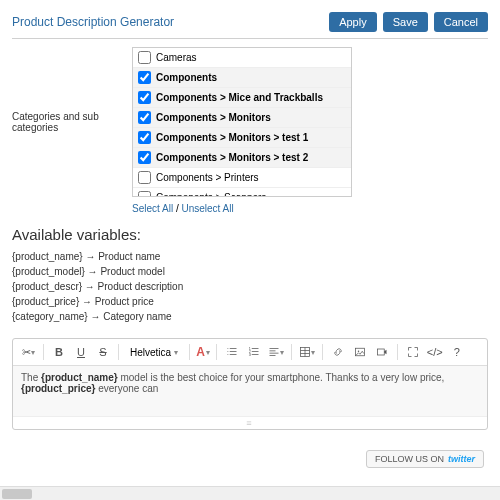 This screenshot has height=500, width=500. I want to click on select-links: Select All / Unselect All, so click(310, 208).